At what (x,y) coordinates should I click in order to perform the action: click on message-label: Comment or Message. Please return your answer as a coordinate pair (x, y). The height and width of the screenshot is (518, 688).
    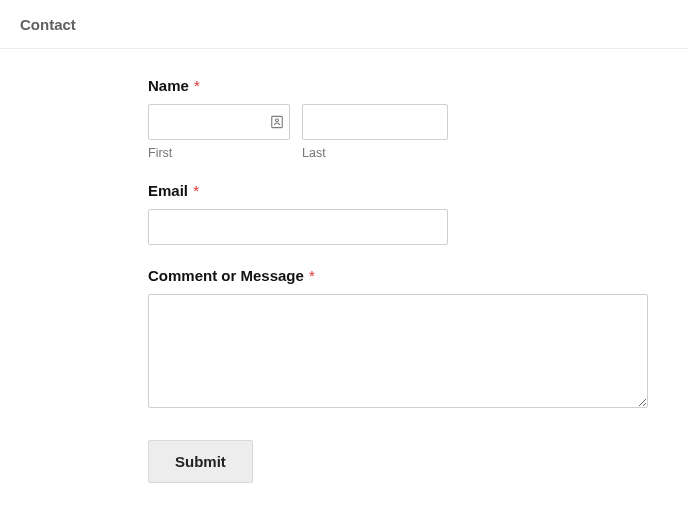
    Looking at the image, I should click on (226, 276).